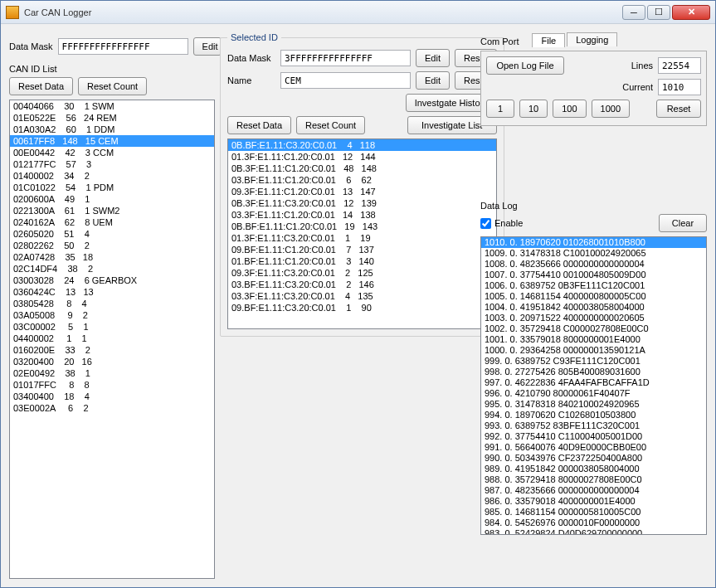  What do you see at coordinates (594, 513) in the screenshot?
I see `list-row: 985. 0. 14681154 0000005810005C00` at bounding box center [594, 513].